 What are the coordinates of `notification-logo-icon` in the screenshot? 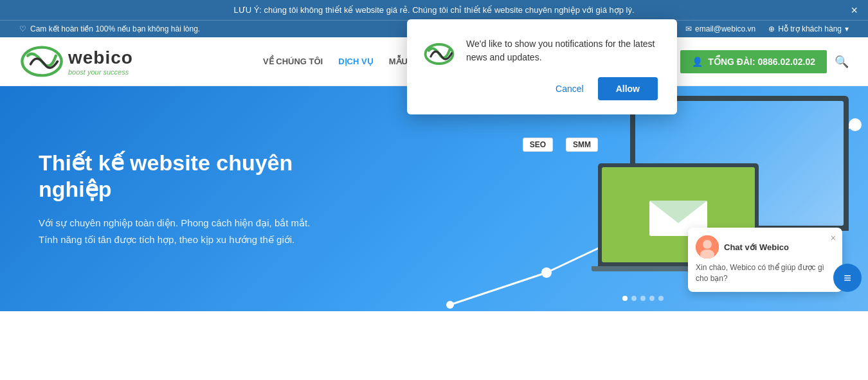 It's located at (439, 54).